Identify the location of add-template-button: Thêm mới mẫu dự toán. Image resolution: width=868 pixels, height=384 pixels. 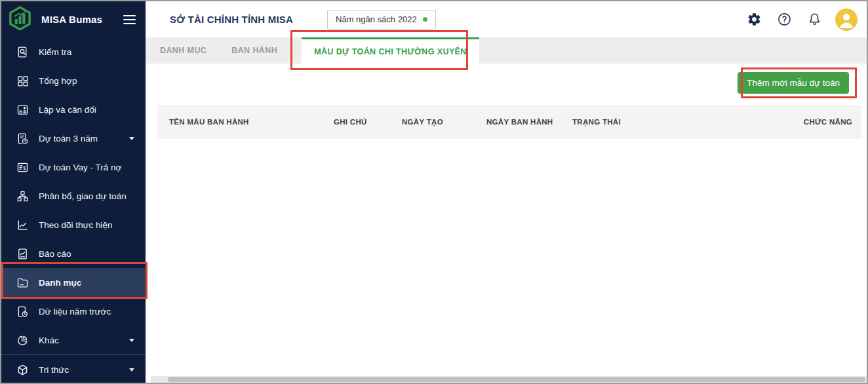
(793, 83).